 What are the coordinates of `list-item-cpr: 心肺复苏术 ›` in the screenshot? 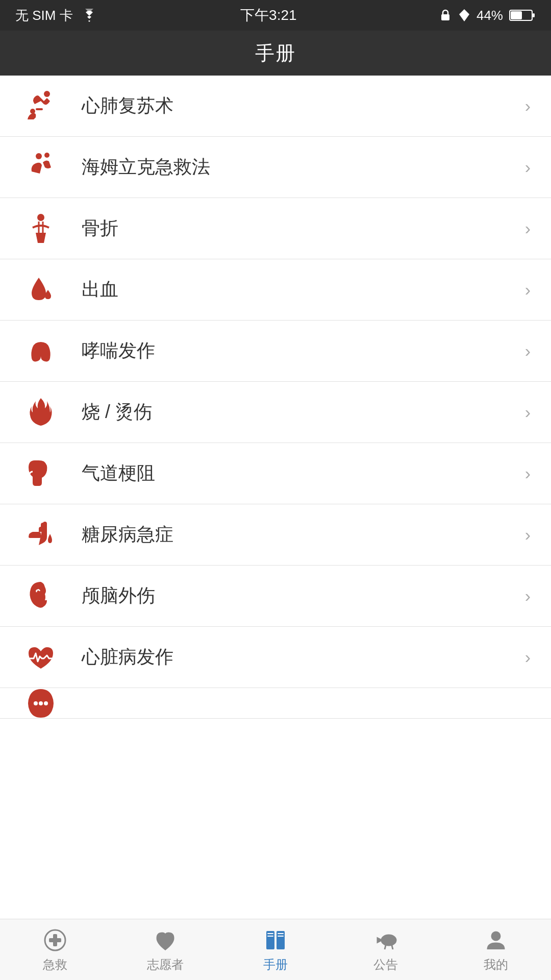 It's located at (276, 106).